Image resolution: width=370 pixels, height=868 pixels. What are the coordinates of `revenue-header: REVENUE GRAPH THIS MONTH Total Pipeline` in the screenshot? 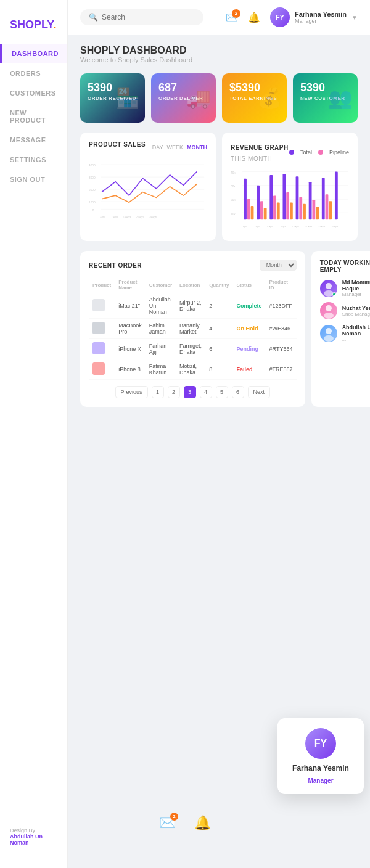 It's located at (290, 152).